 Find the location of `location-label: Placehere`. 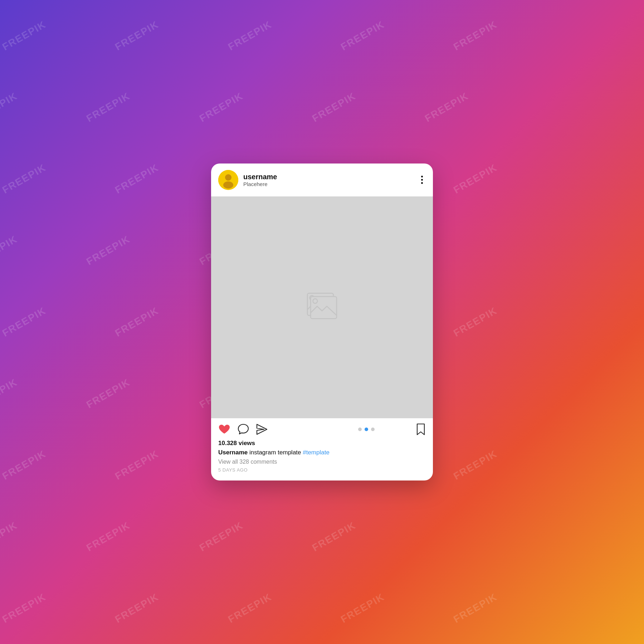

location-label: Placehere is located at coordinates (328, 184).